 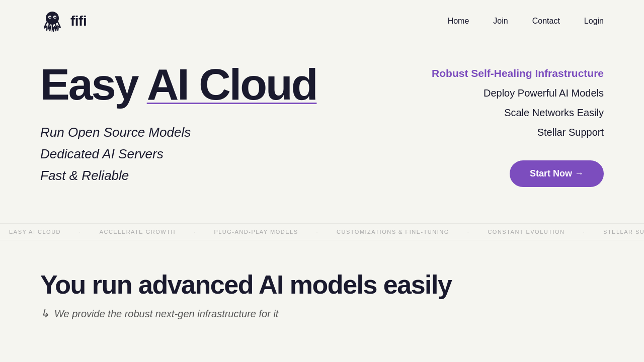 I want to click on feature-item-1: Robust Self-Healing Infrastructure, so click(x=518, y=73).